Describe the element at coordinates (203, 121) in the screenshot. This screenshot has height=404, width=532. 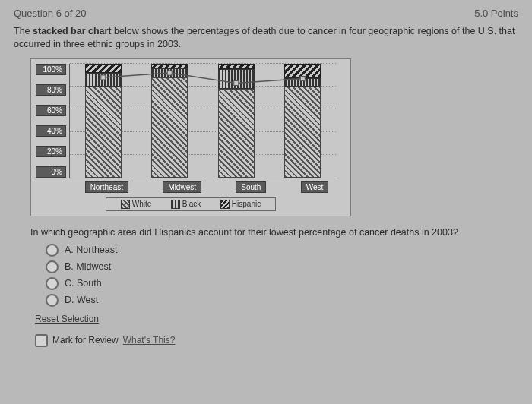
I see `overlay-line` at that location.